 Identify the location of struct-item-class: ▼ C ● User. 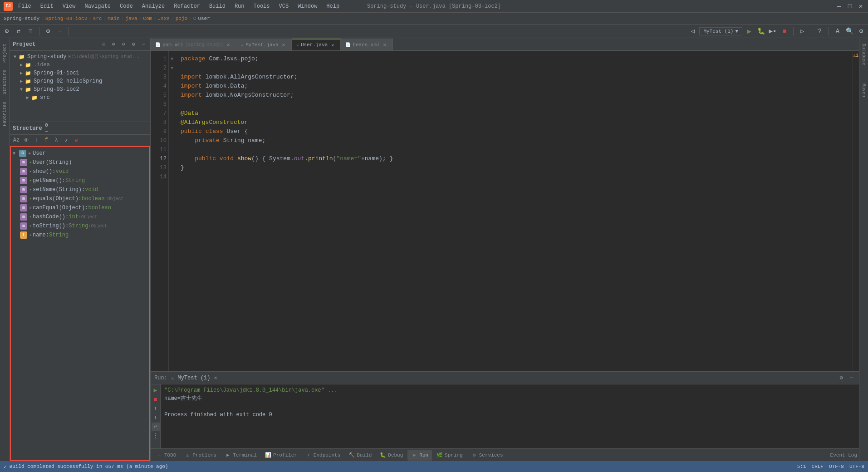
(80, 153).